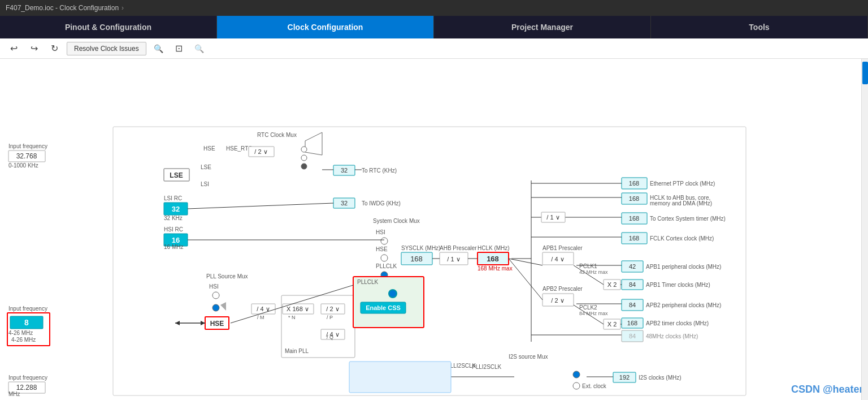 The image size is (868, 400). I want to click on svg-text: HSE, so click(217, 324).